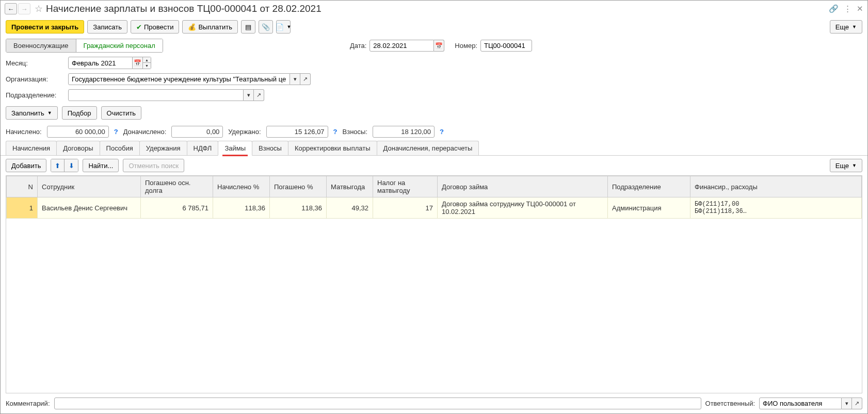 The height and width of the screenshot is (414, 868). Describe the element at coordinates (358, 45) in the screenshot. I see `date-label: Дата:` at that location.